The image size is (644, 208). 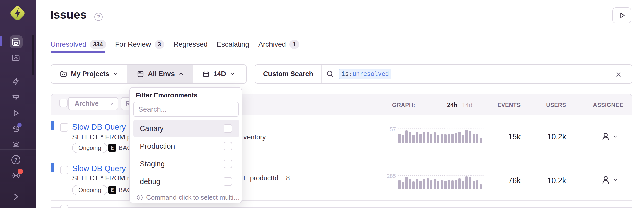 What do you see at coordinates (68, 44) in the screenshot?
I see `tab-label: Unresolved` at bounding box center [68, 44].